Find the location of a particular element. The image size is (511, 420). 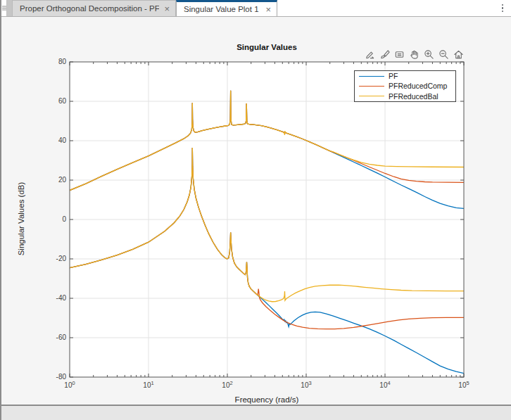

home-icon is located at coordinates (459, 55).